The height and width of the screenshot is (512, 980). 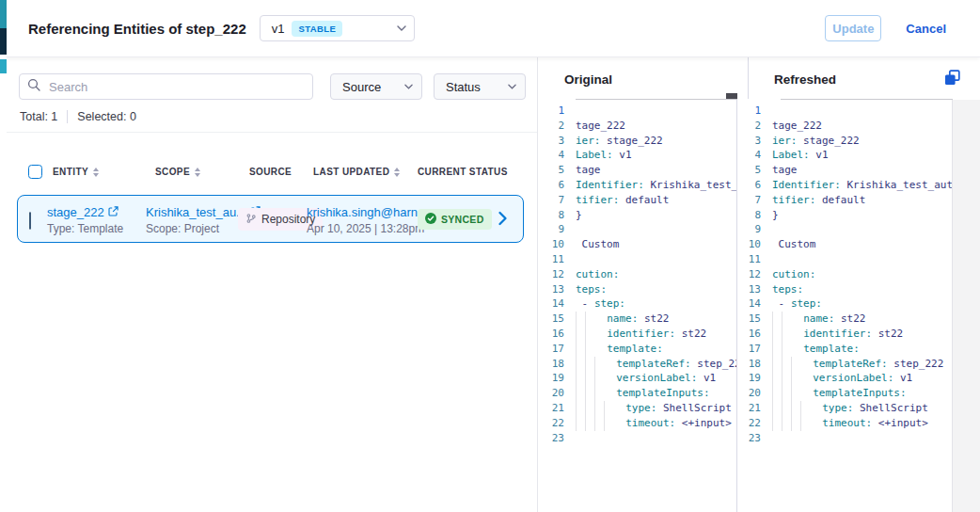 What do you see at coordinates (845, 260) in the screenshot?
I see `code-line: 11` at bounding box center [845, 260].